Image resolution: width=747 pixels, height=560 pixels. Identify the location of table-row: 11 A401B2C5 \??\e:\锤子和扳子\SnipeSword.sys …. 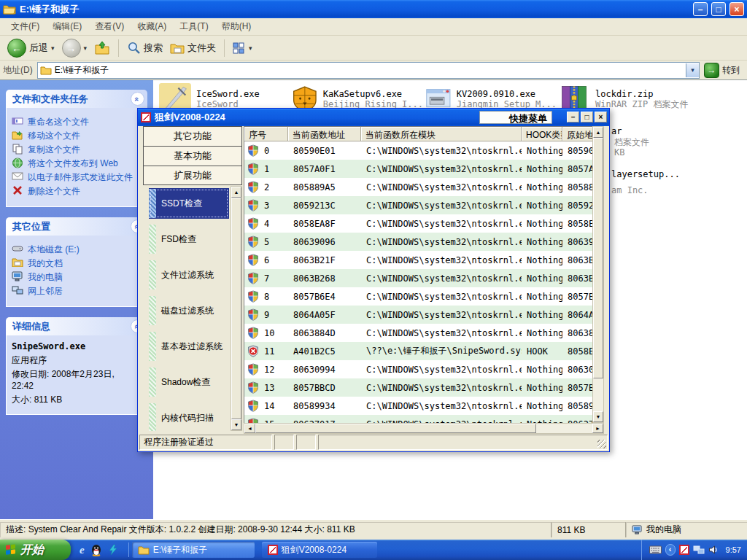
(419, 351).